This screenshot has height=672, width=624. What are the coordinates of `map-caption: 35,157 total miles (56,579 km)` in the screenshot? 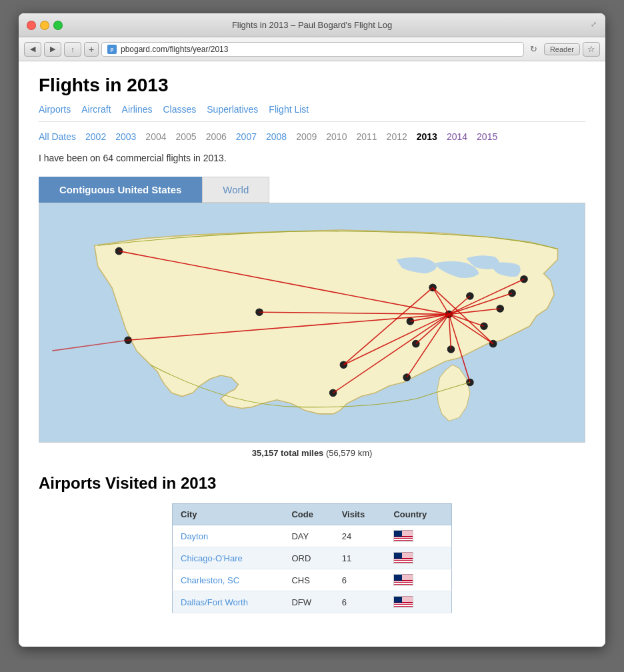 It's located at (312, 453).